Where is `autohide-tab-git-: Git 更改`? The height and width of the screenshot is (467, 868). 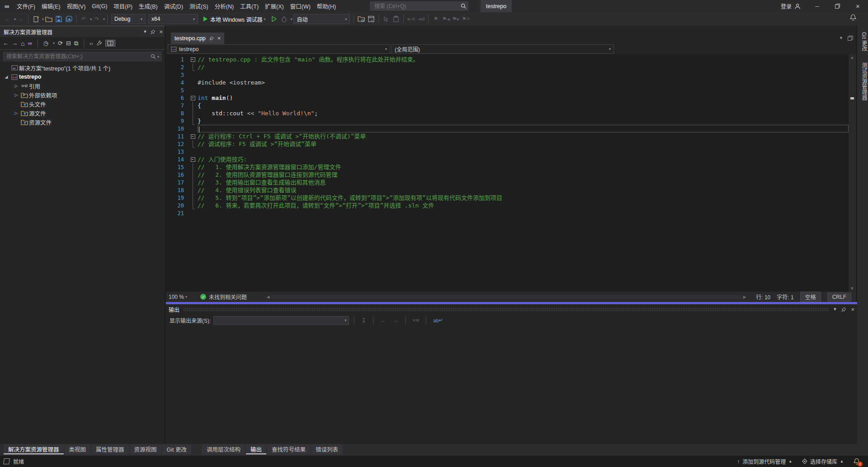 autohide-tab-git-: Git 更改 is located at coordinates (863, 42).